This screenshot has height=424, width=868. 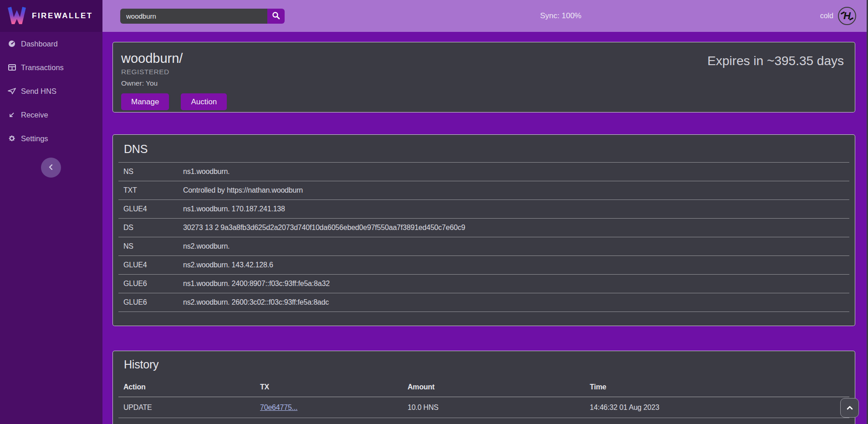 I want to click on dns-record-value: ns1.woodburn. 2400:8907::f03c:93ff:fe5a:…, so click(x=516, y=284).